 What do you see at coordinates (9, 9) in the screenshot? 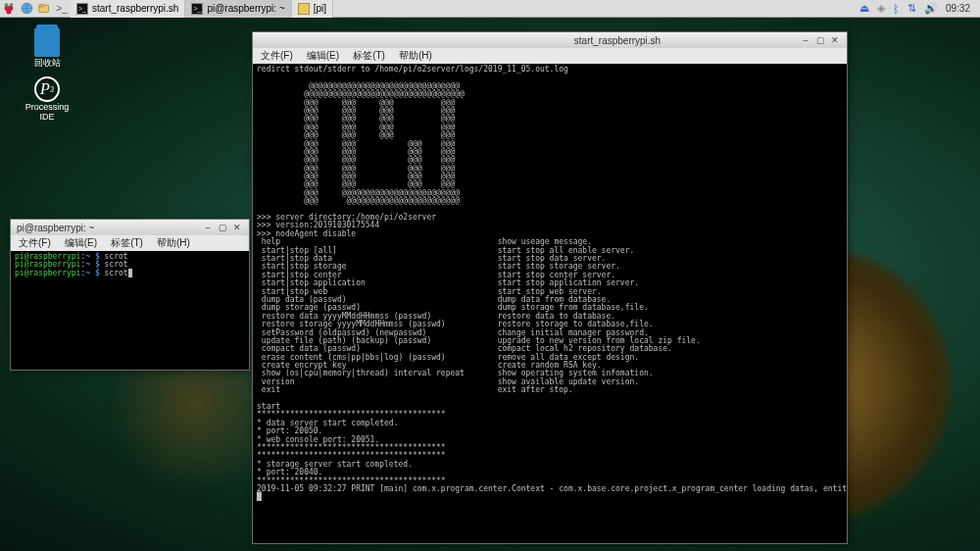
I see `raspberry-menu-icon` at bounding box center [9, 9].